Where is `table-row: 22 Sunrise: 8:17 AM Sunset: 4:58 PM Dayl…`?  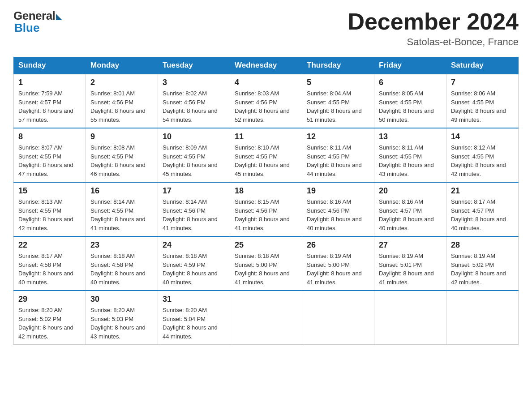
table-row: 22 Sunrise: 8:17 AM Sunset: 4:58 PM Dayl… is located at coordinates (50, 263).